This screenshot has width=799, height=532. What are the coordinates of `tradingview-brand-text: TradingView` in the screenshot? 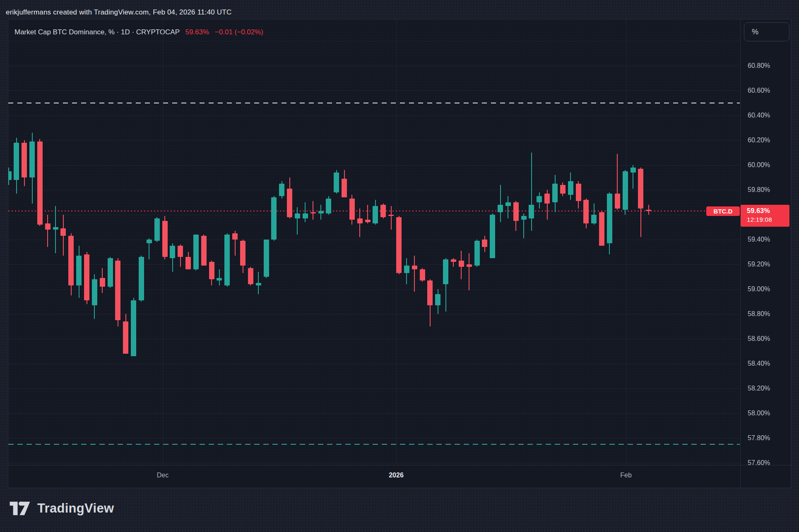 It's located at (75, 508).